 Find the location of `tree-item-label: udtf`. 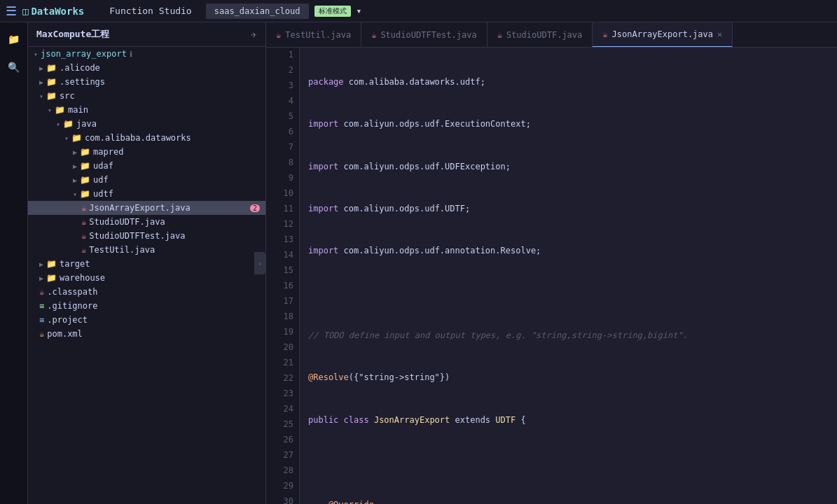

tree-item-label: udtf is located at coordinates (104, 194).